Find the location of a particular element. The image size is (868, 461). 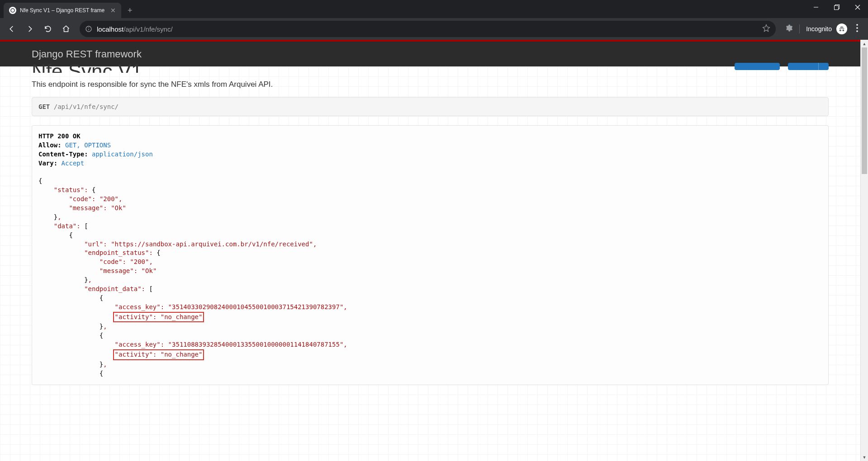

tab-close-icon: ✕ is located at coordinates (113, 10).